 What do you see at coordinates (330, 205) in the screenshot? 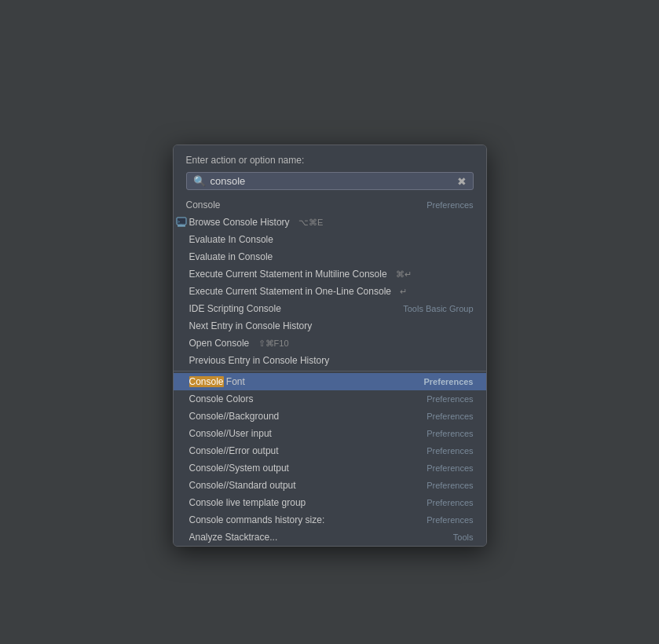
I see `section-header-console: Console Preferences` at bounding box center [330, 205].